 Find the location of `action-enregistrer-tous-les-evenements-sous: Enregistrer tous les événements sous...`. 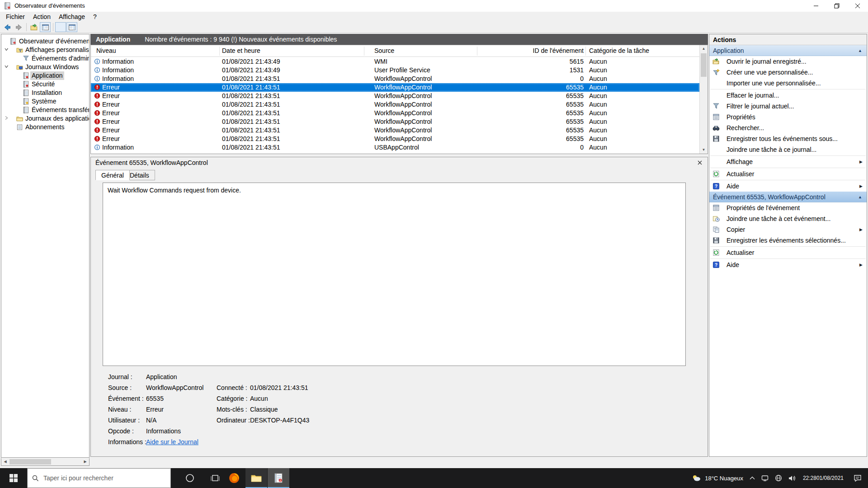

action-enregistrer-tous-les-evenements-sous: Enregistrer tous les événements sous... is located at coordinates (788, 139).